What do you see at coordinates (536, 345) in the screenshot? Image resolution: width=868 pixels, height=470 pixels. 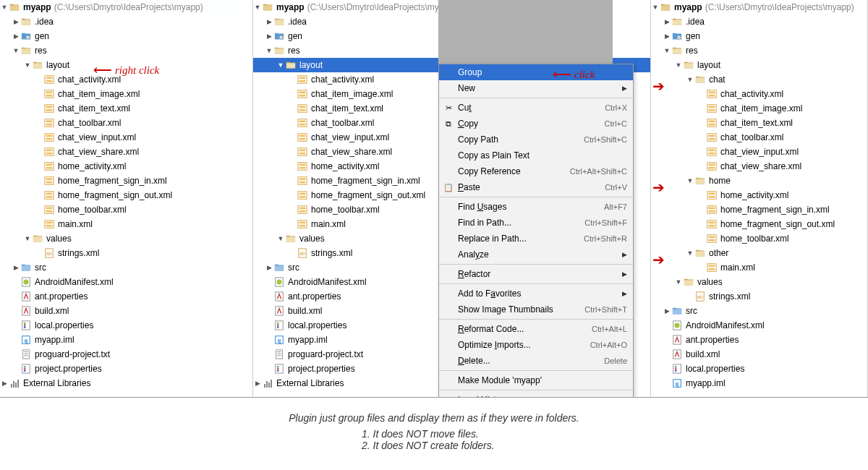 I see `menu-item-optimize-imports: Optimize Imports...Ctrl+Alt+O` at bounding box center [536, 345].